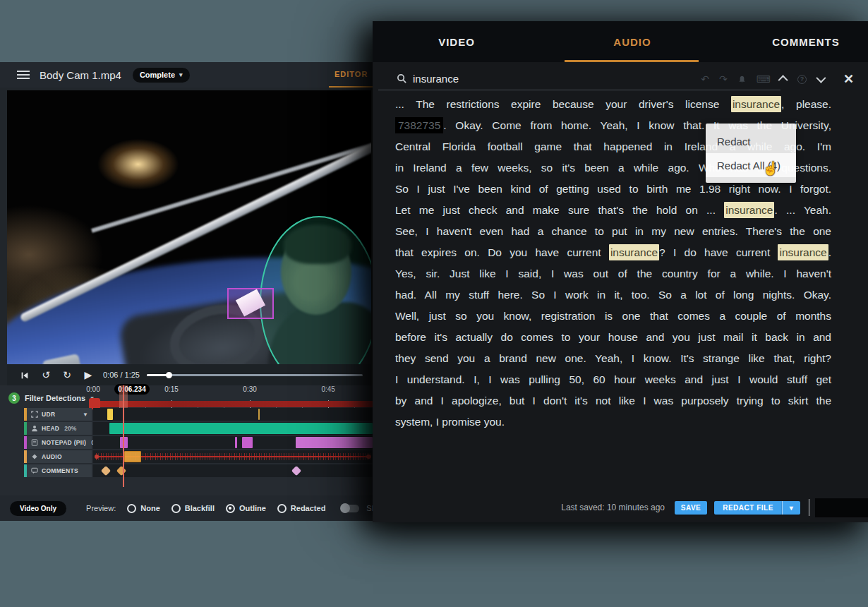 This screenshot has width=868, height=607. What do you see at coordinates (35, 457) in the screenshot?
I see `diamond-icon` at bounding box center [35, 457].